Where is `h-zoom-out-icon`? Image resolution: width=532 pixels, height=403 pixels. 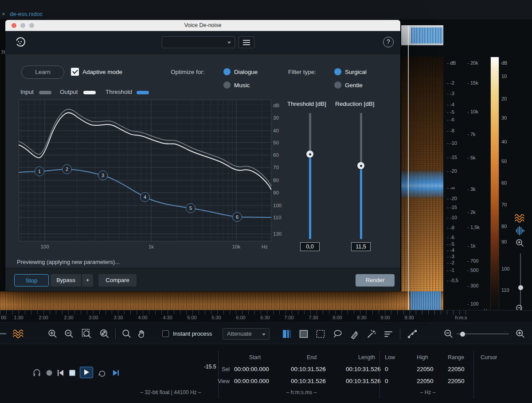
h-zoom-out-icon is located at coordinates (449, 334).